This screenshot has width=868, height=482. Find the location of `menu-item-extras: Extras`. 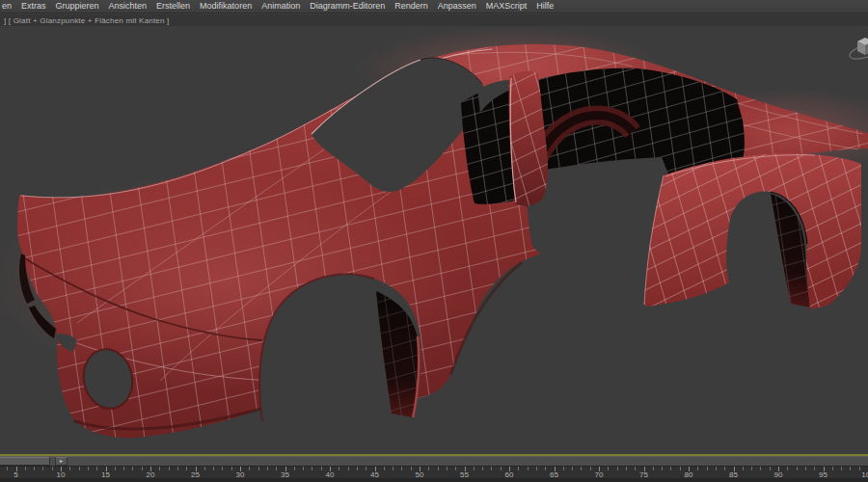

menu-item-extras: Extras is located at coordinates (34, 6).